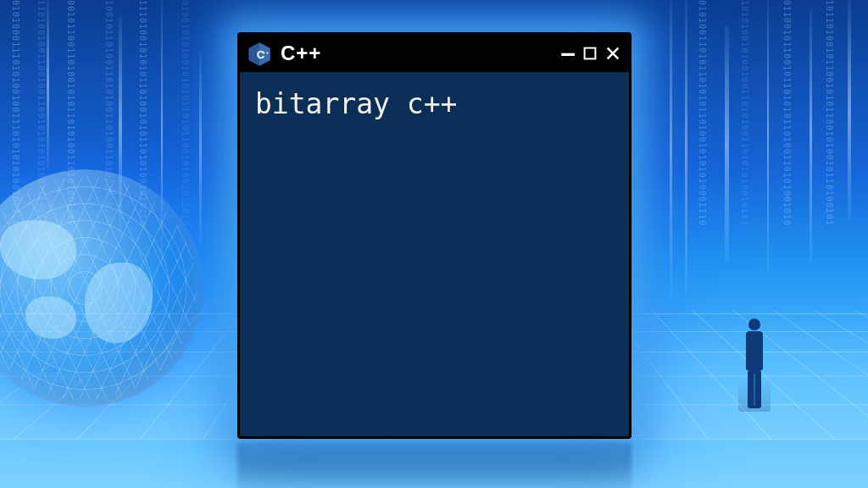  What do you see at coordinates (754, 365) in the screenshot?
I see `silhouette-figure` at bounding box center [754, 365].